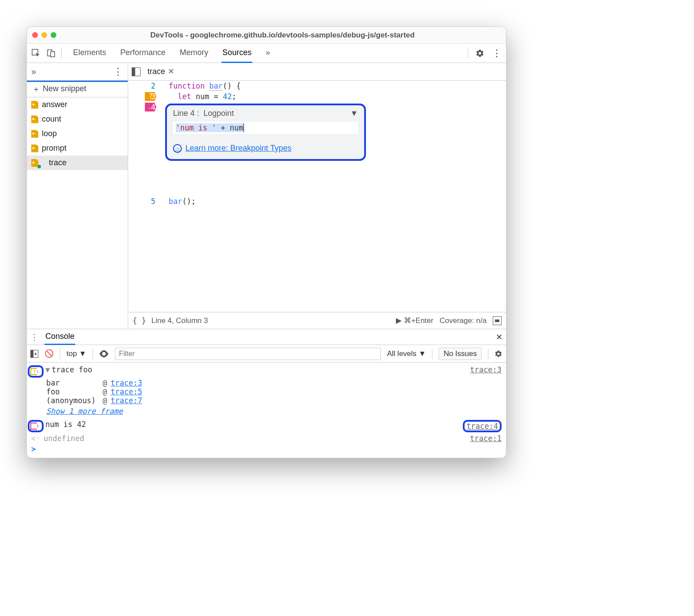 The image size is (694, 616). What do you see at coordinates (51, 53) in the screenshot?
I see `device-toggle-icon` at bounding box center [51, 53].